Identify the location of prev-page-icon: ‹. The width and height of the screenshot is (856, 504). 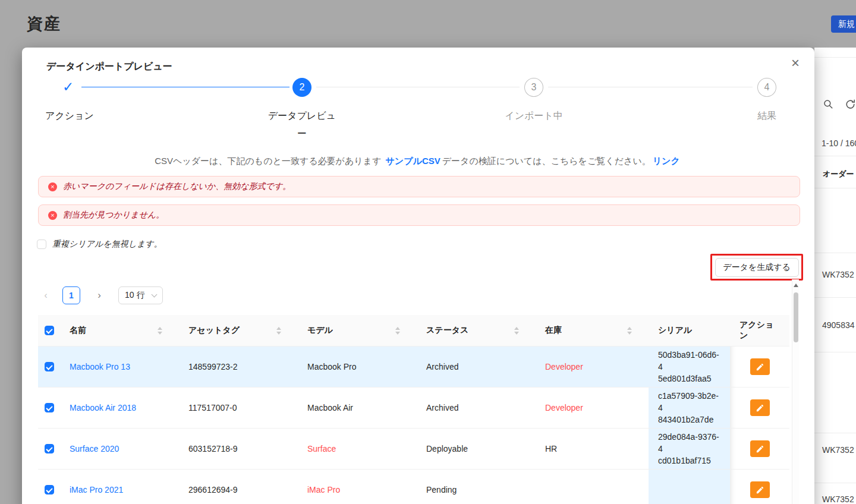
(46, 295).